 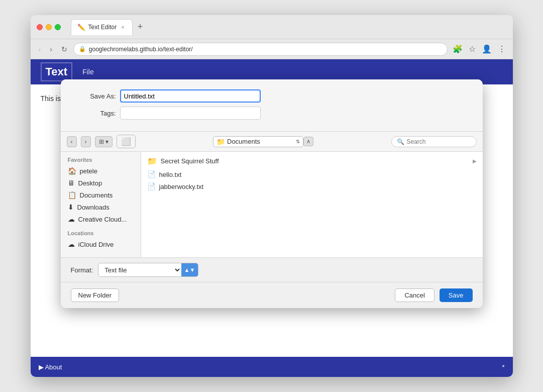 I want to click on file-item-jabberwocky: 📄 jabberwocky.txt, so click(x=312, y=186).